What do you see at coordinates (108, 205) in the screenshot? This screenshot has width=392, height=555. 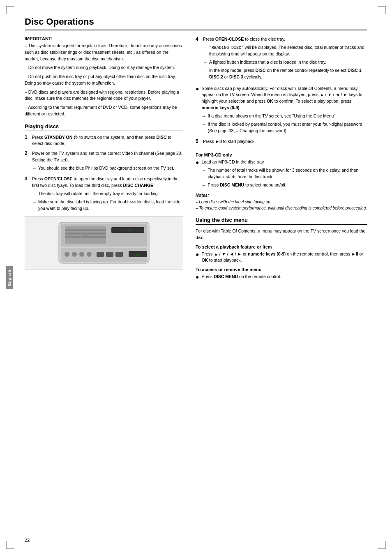 I see `step-3-arrow-2: → Make sure the disc label is facing up.…` at bounding box center [108, 205].